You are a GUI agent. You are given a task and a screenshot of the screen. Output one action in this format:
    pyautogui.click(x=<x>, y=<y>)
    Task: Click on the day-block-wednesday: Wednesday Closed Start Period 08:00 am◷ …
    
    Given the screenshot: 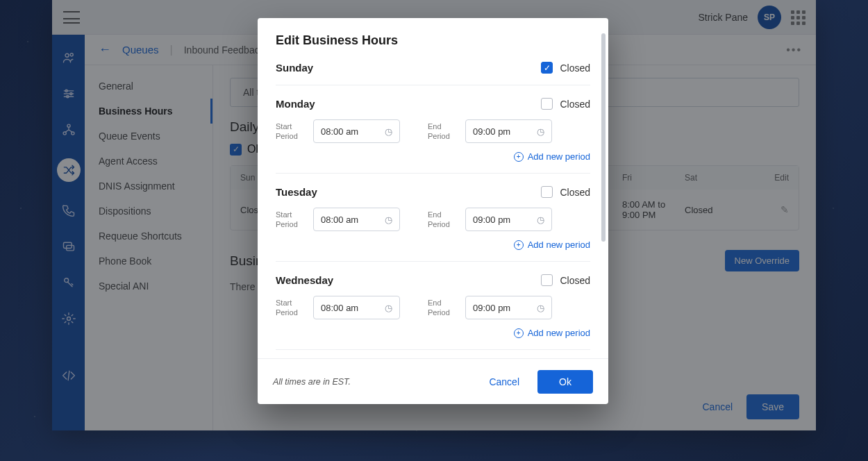 What is the action you would take?
    pyautogui.click(x=433, y=312)
    